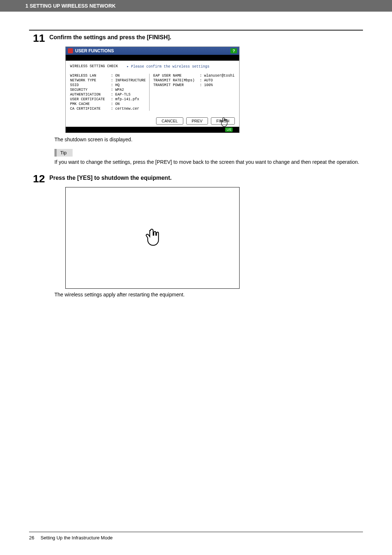 The height and width of the screenshot is (555, 392). I want to click on cancel-button: CANCEL, so click(170, 121).